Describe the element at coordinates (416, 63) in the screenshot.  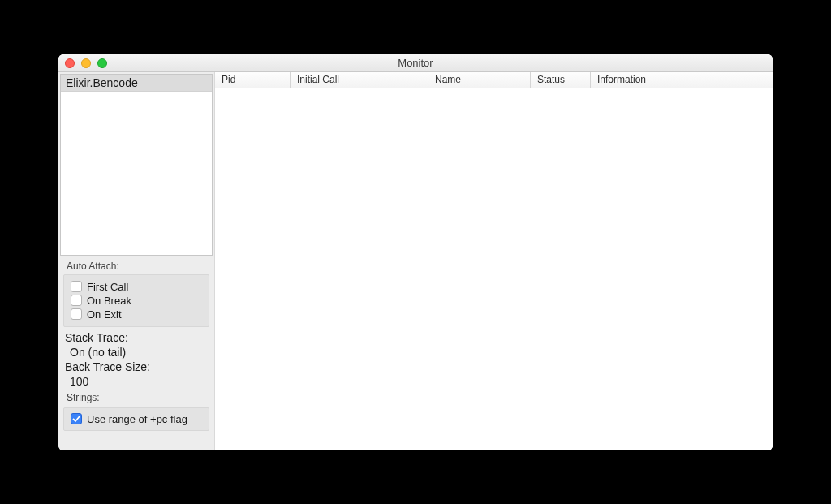
I see `window-title: Monitor` at that location.